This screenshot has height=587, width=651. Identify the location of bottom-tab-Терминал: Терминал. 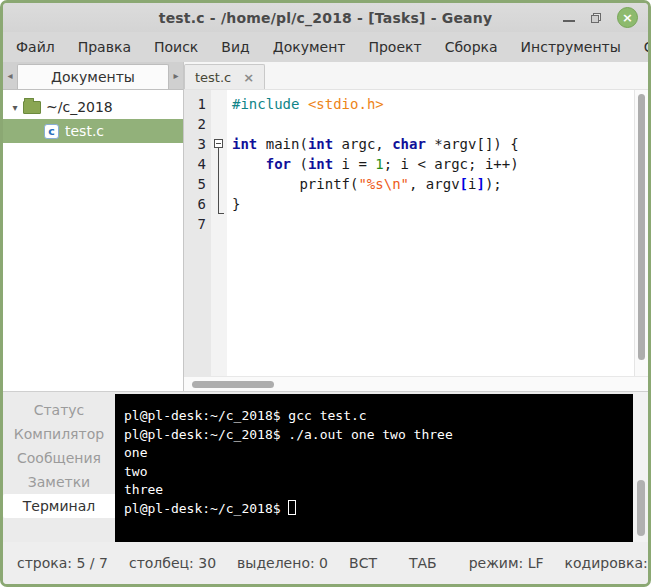
(59, 506).